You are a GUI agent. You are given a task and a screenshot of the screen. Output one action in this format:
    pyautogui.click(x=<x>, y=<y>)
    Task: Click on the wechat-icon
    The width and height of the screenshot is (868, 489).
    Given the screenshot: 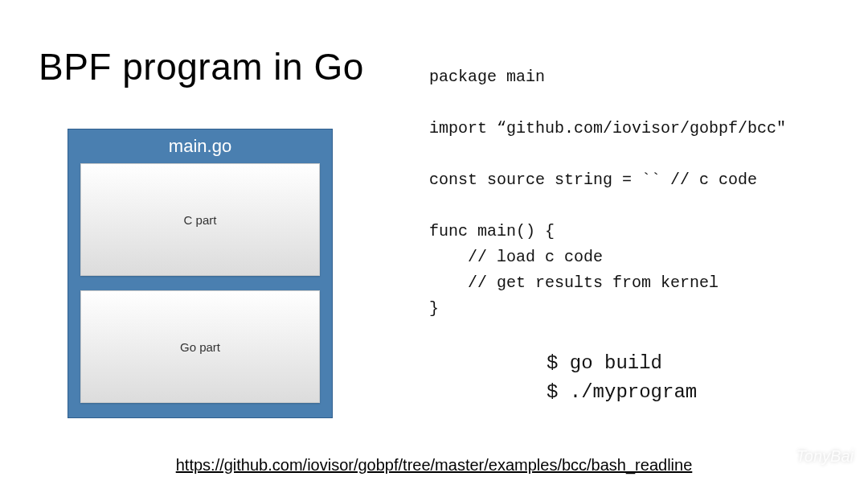 What is the action you would take?
    pyautogui.click(x=780, y=458)
    